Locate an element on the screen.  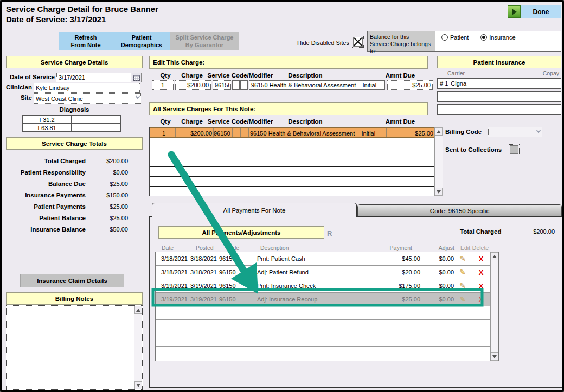
total-charged-value: $200.00 is located at coordinates (107, 161).